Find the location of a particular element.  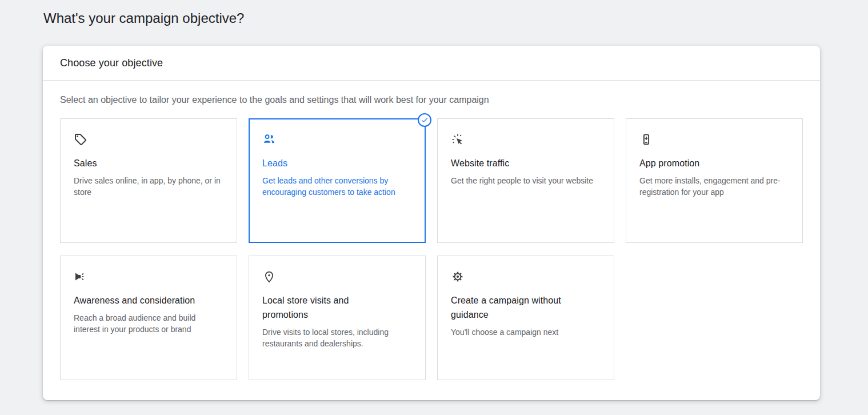

objective-title: Leads is located at coordinates (330, 163).